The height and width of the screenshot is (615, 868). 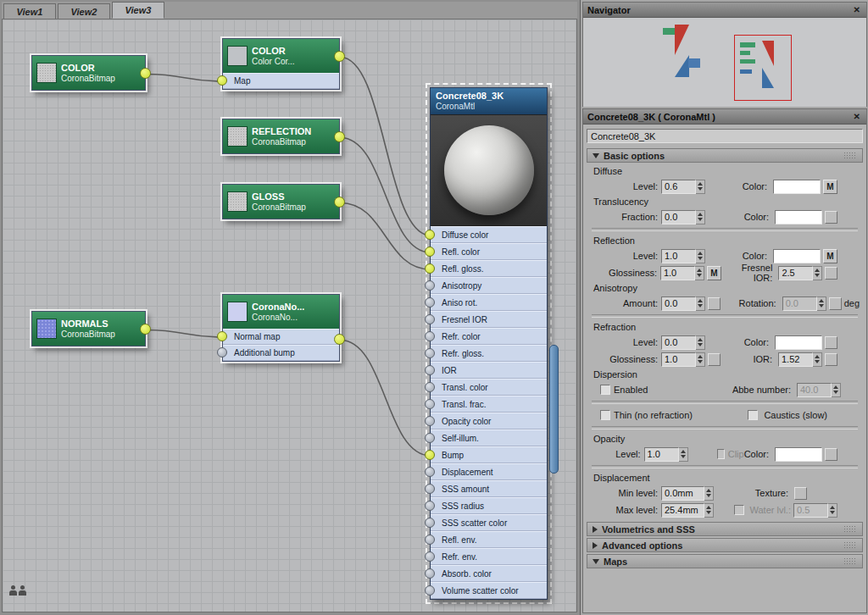 I want to click on refr-gloss-texture-button, so click(x=714, y=359).